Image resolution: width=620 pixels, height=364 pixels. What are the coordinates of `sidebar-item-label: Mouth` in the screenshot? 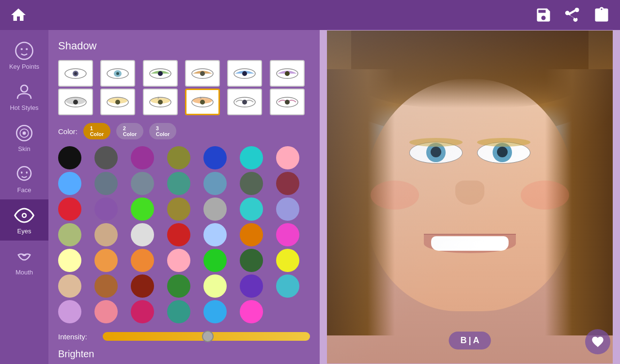 It's located at (24, 272).